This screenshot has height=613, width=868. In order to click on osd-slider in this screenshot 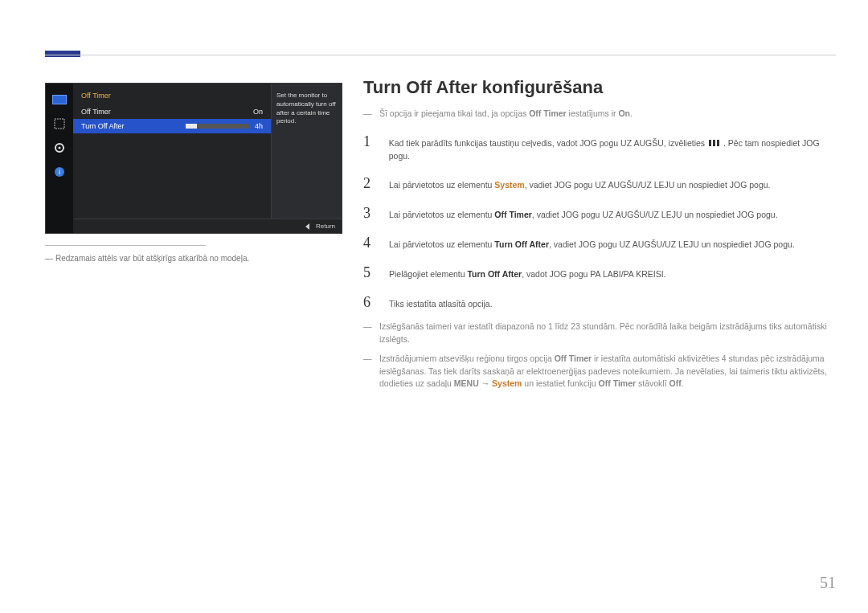, I will do `click(218, 126)`.